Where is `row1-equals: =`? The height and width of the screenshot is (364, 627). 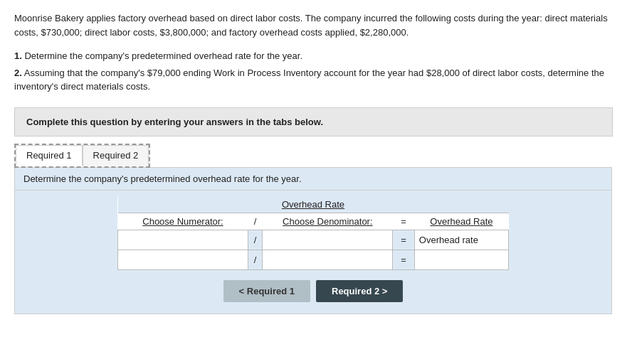
row1-equals: = is located at coordinates (404, 240).